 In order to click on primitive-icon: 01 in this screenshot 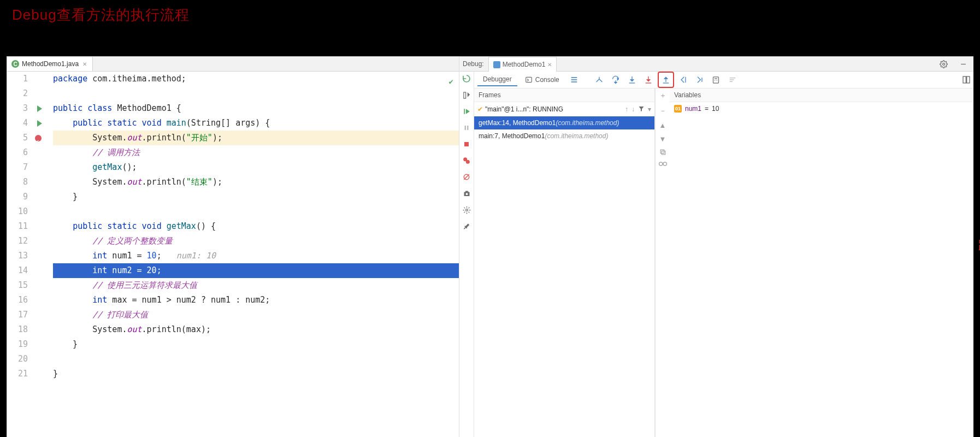, I will do `click(678, 109)`.